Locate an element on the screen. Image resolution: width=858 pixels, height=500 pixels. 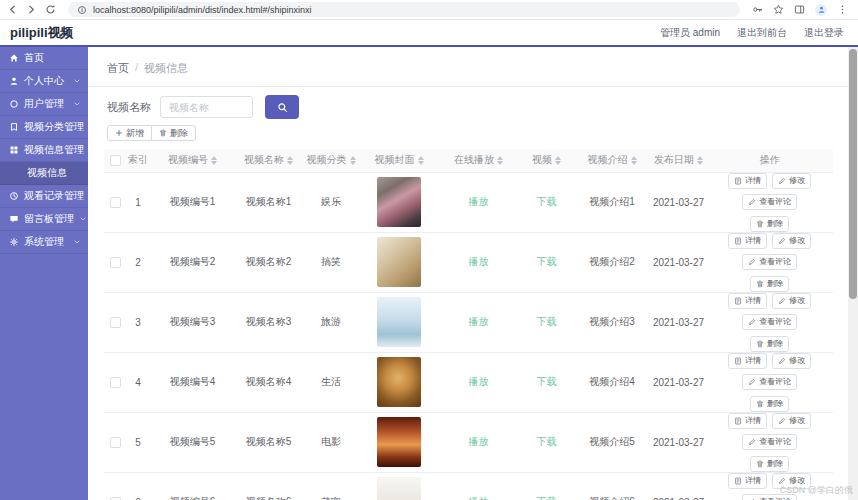
date-cell: 2021-03-27 is located at coordinates (678, 262).